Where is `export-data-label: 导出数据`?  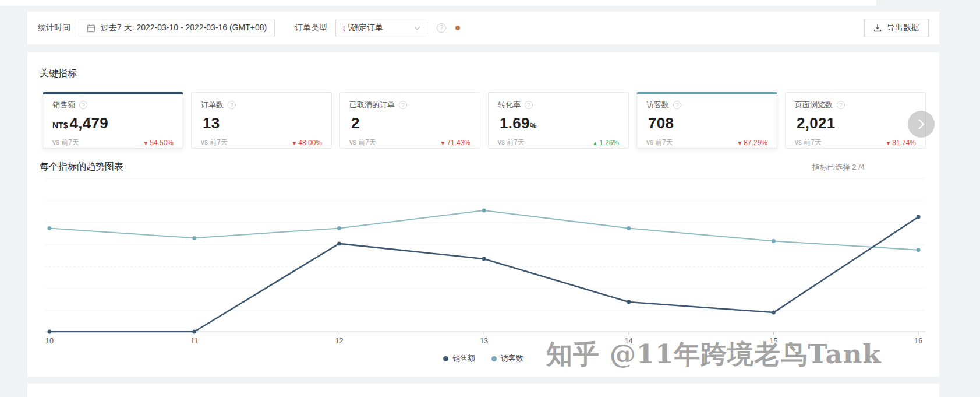
export-data-label: 导出数据 is located at coordinates (903, 28).